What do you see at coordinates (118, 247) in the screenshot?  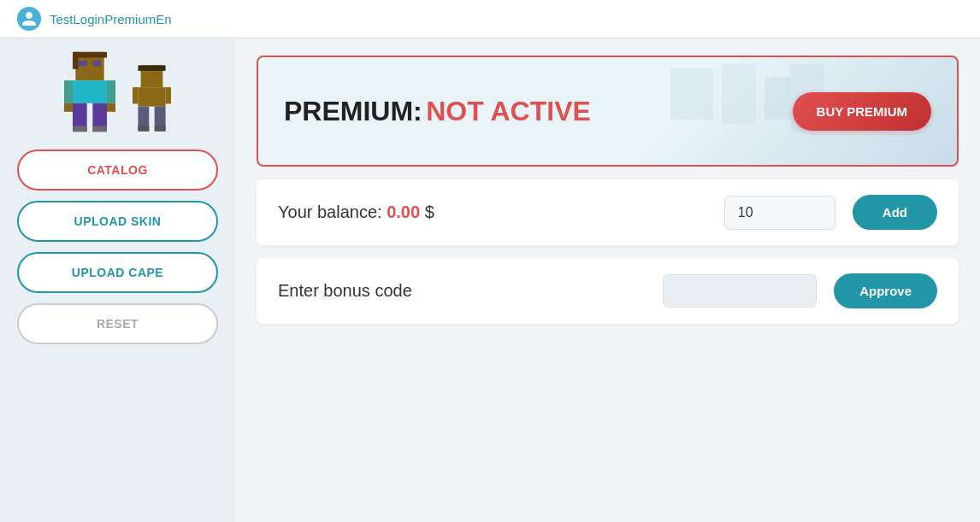 I see `nav-buttons: CATALOG UPLOAD SKIN UPLOAD CAPE RESET` at bounding box center [118, 247].